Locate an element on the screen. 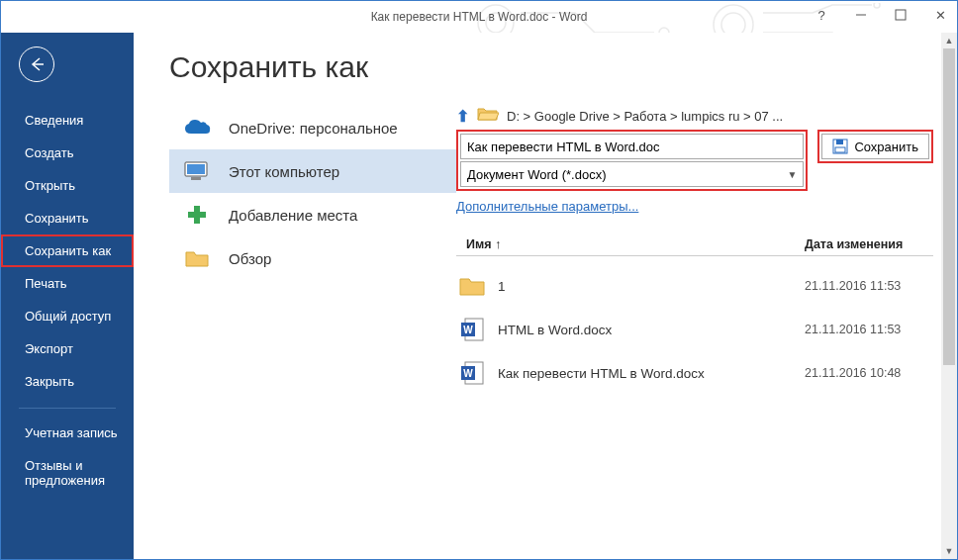 This screenshot has height=560, width=958. cloud-icon is located at coordinates (197, 128).